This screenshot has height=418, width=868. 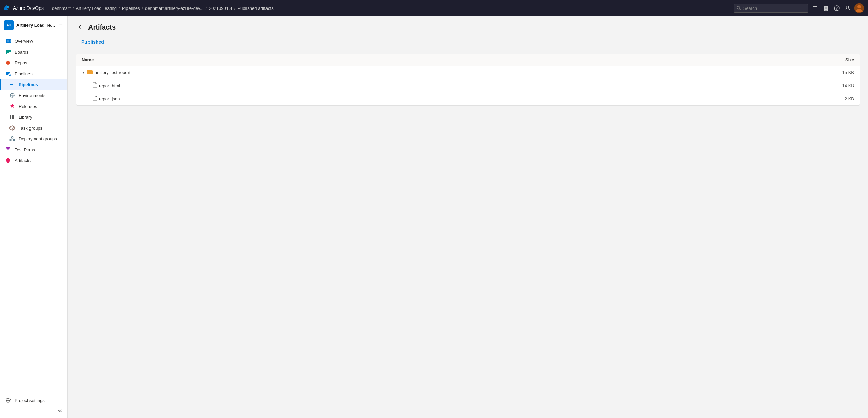 What do you see at coordinates (119, 8) in the screenshot?
I see `breadcrumb-sep-1: /` at bounding box center [119, 8].